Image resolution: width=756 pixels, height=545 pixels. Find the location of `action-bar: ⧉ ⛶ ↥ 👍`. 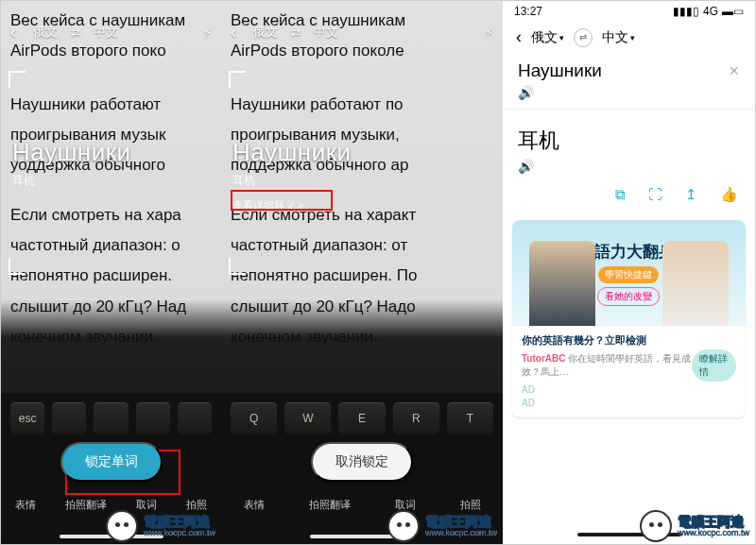

action-bar: ⧉ ⛶ ↥ 👍 is located at coordinates (629, 198).